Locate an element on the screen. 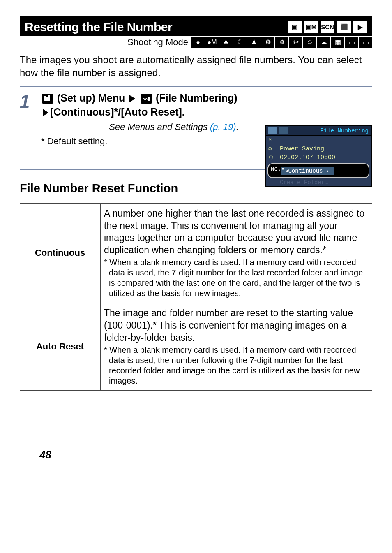 This screenshot has width=392, height=553. shoot-icon: ☾ is located at coordinates (240, 42).